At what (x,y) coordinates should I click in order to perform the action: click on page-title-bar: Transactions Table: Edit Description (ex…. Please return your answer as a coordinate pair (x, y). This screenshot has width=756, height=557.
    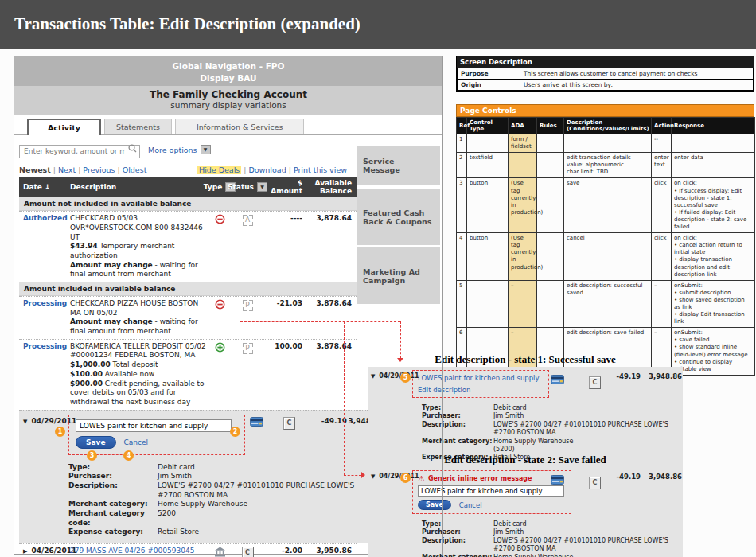
    Looking at the image, I should click on (378, 25).